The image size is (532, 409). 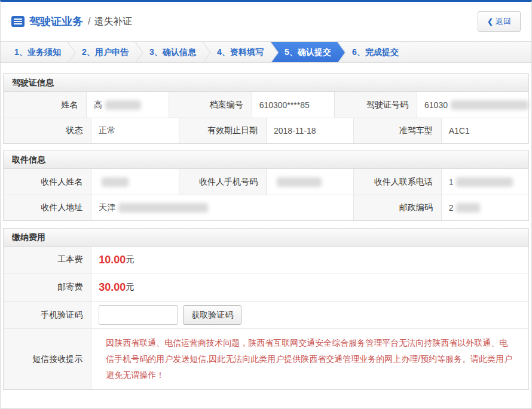 I want to click on field-label-expiry-date: 有效期止日期, so click(x=222, y=131).